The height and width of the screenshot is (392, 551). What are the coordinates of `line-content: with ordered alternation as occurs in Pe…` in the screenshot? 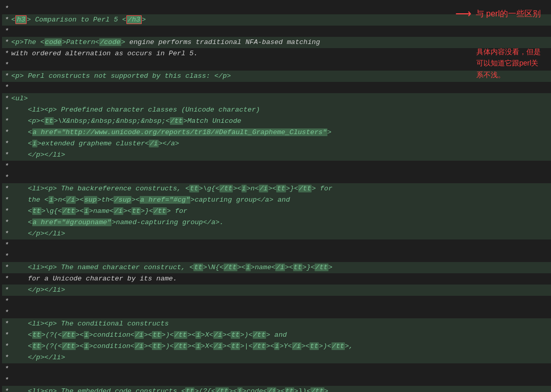 It's located at (281, 54).